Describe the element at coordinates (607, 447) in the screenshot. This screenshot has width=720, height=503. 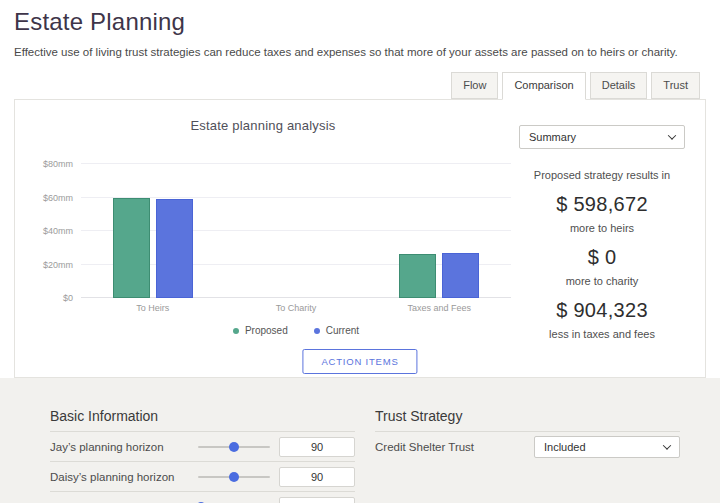
I see `credit-shelter-trust-select: Included` at that location.